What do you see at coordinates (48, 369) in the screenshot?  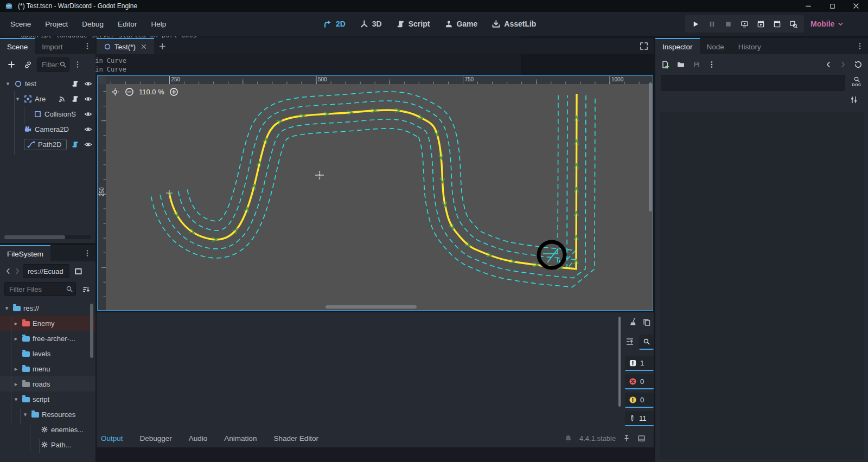 I see `filesystem-row: ▸menu` at bounding box center [48, 369].